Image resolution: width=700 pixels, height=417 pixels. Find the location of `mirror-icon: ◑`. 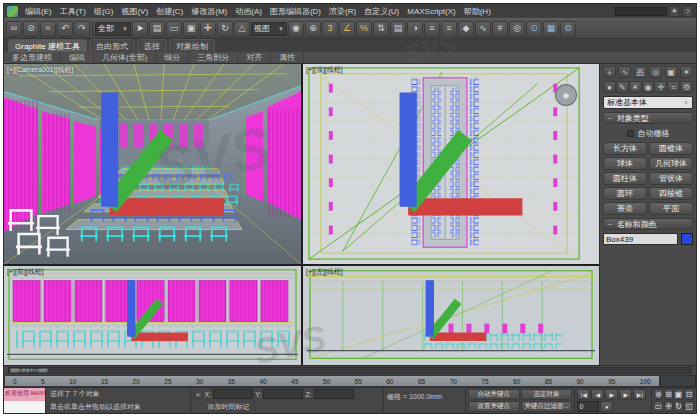

mirror-icon: ◑ is located at coordinates (415, 29).